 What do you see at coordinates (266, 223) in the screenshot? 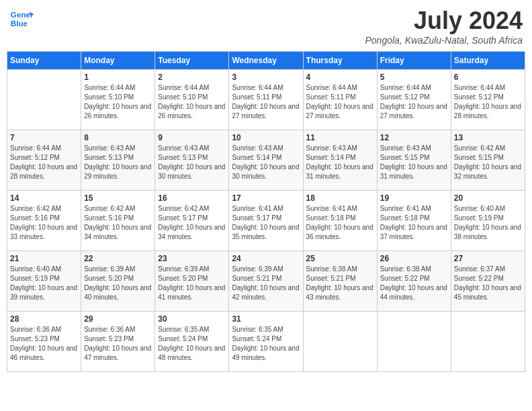
I see `day-info: Sunrise: 6:41 AMSunset: 5:17 PMDaylight:…` at bounding box center [266, 223].